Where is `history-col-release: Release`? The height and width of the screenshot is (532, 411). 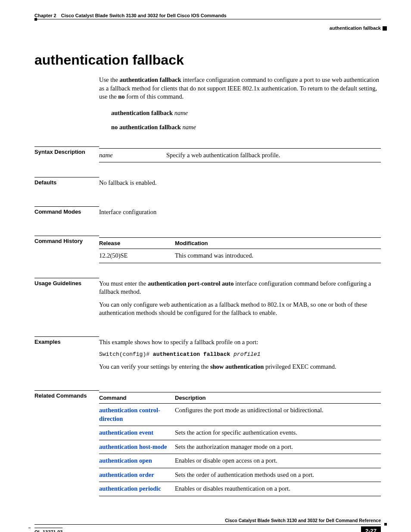
history-col-release: Release is located at coordinates (137, 243).